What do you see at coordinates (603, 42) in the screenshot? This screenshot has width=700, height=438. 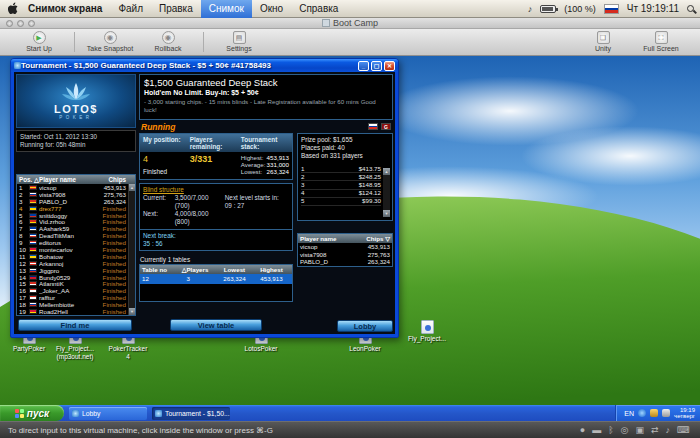 I see `unity-button: ❏ Unity` at bounding box center [603, 42].